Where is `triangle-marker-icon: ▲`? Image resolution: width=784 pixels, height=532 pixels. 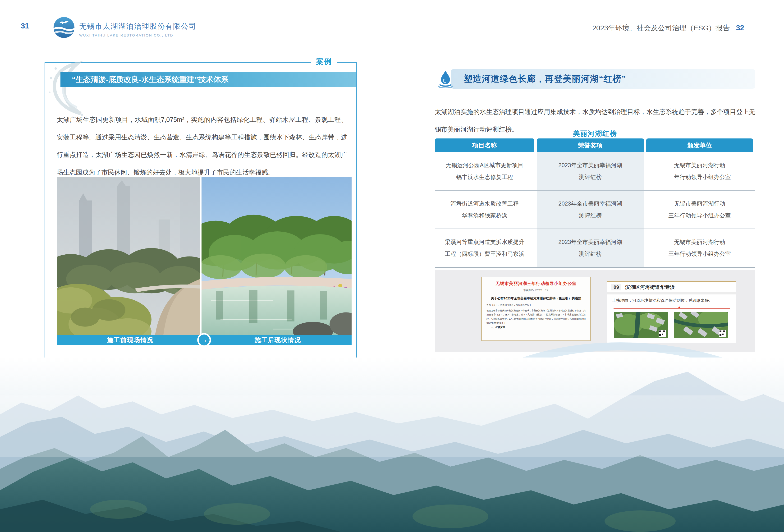
triangle-marker-icon: ▲ is located at coordinates (679, 307).